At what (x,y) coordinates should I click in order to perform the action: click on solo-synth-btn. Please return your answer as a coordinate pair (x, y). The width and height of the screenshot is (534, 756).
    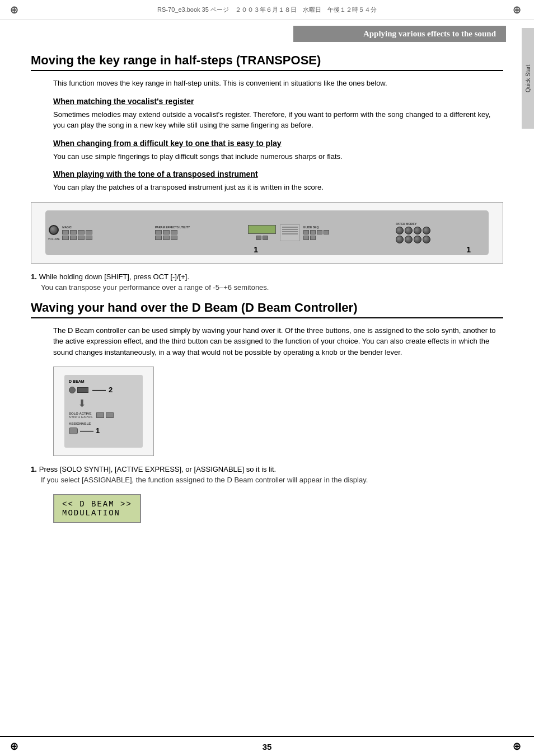
    Looking at the image, I should click on (100, 415).